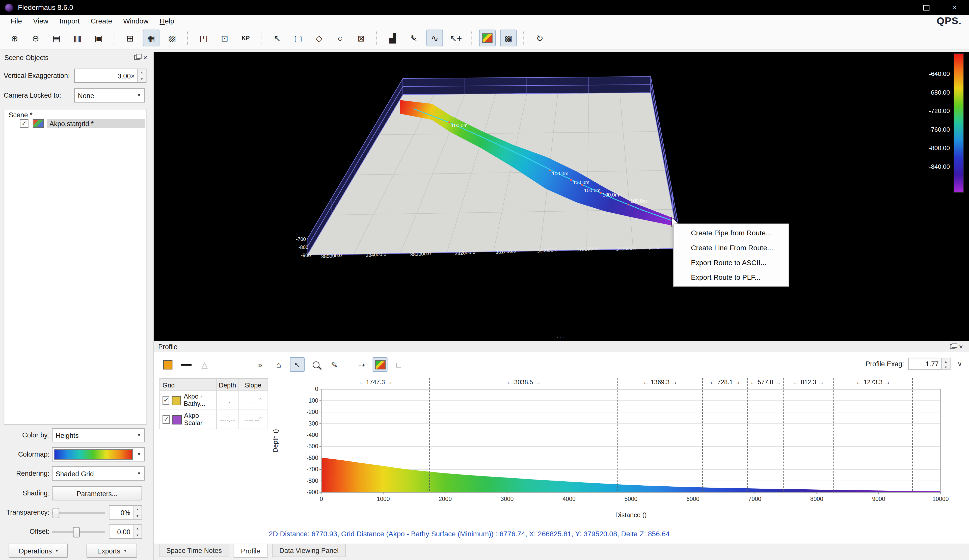 The width and height of the screenshot is (969, 560). I want to click on rendering-select: Shaded Grid ▾, so click(98, 474).